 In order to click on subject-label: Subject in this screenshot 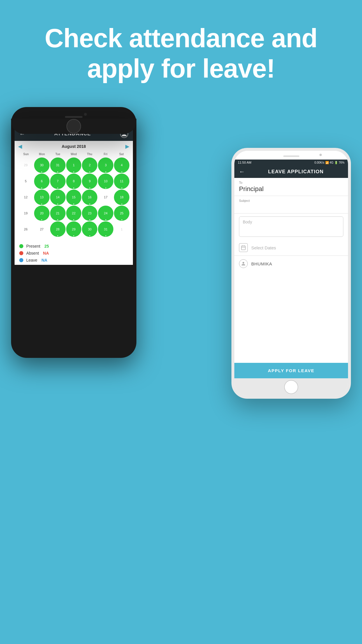, I will do `click(291, 201)`.